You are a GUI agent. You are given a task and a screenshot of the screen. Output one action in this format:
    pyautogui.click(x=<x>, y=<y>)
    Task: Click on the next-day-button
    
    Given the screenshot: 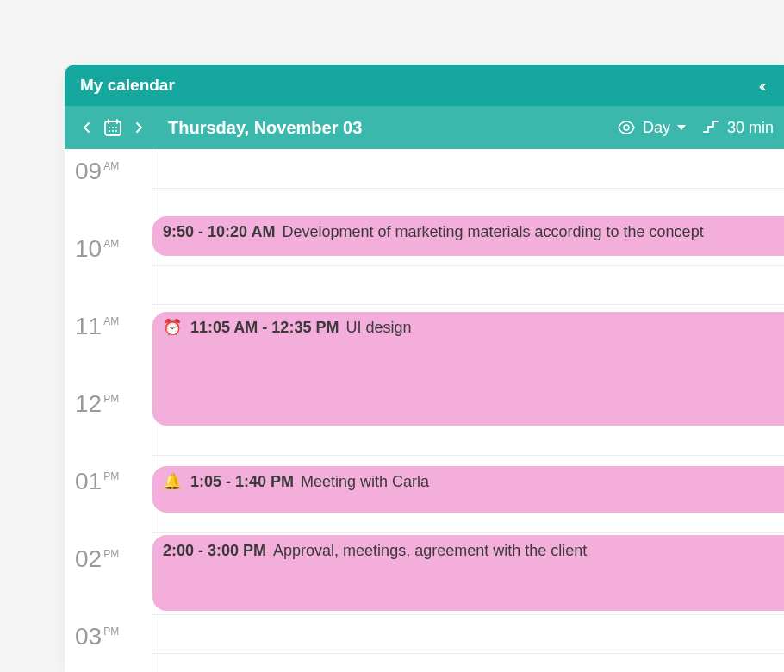 What is the action you would take?
    pyautogui.click(x=139, y=128)
    